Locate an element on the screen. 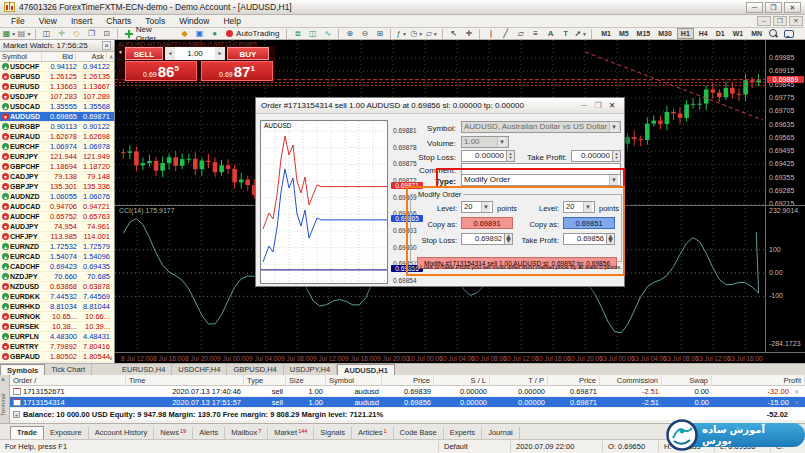 Image resolution: width=805 pixels, height=453 pixels. market-watch-row-audjpy: ▼AUDJPY74.95474.961 is located at coordinates (57, 227).